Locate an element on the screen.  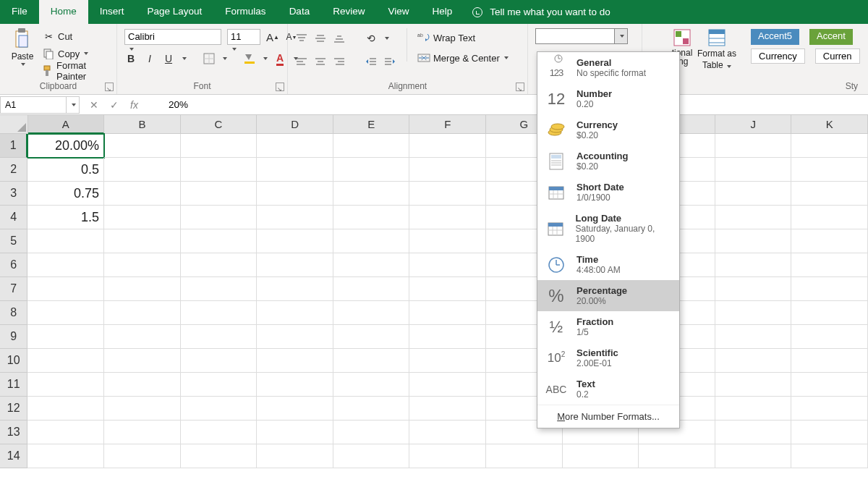
bold-button: B is located at coordinates (131, 59).